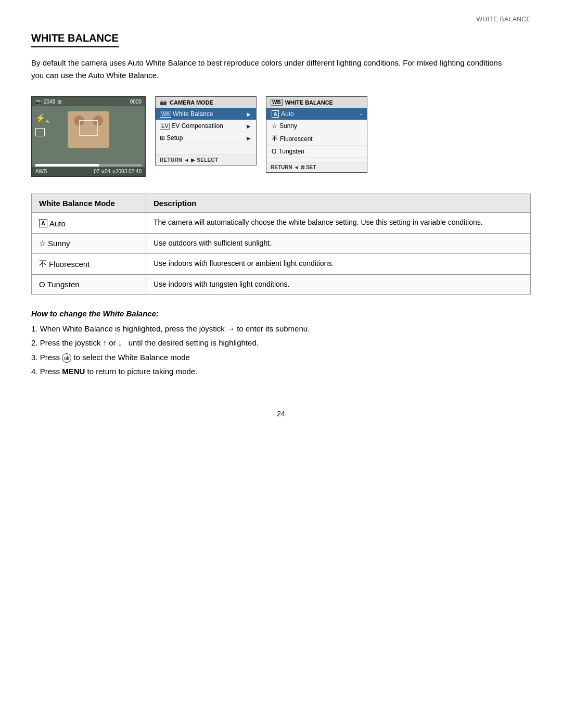 This screenshot has height=728, width=562. What do you see at coordinates (49, 102) in the screenshot?
I see `resolution-value: 2048` at bounding box center [49, 102].